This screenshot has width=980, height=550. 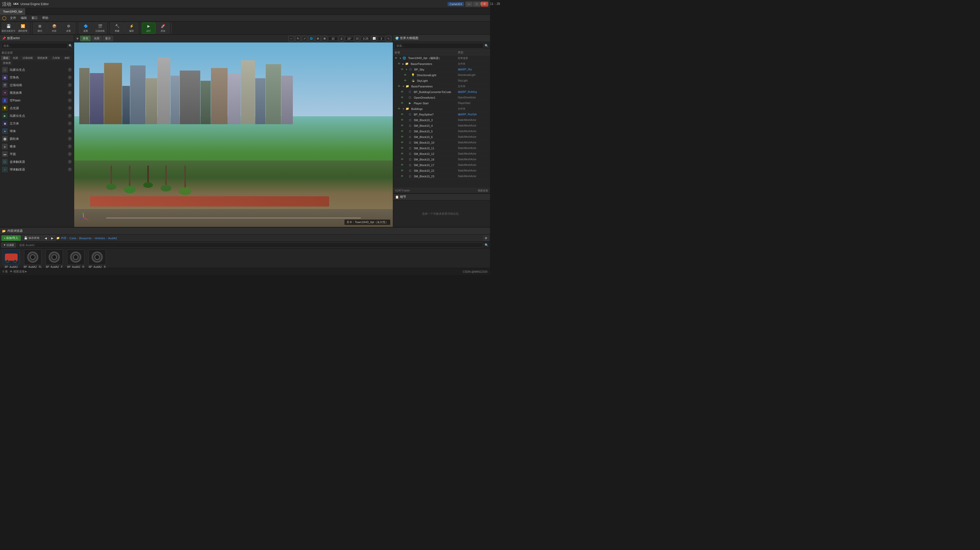 What do you see at coordinates (304, 39) in the screenshot?
I see `scale-icon: ⤢` at bounding box center [304, 39].